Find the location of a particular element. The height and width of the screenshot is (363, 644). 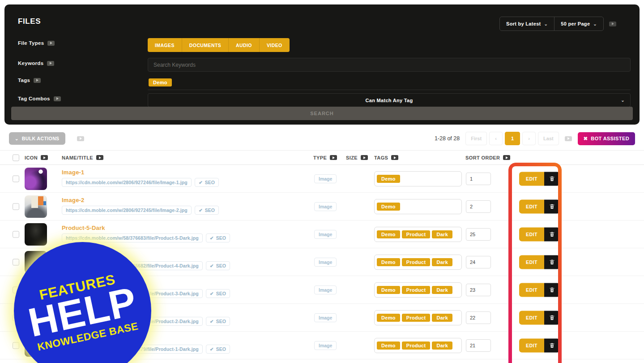

pagination-first-button: First is located at coordinates (476, 138).